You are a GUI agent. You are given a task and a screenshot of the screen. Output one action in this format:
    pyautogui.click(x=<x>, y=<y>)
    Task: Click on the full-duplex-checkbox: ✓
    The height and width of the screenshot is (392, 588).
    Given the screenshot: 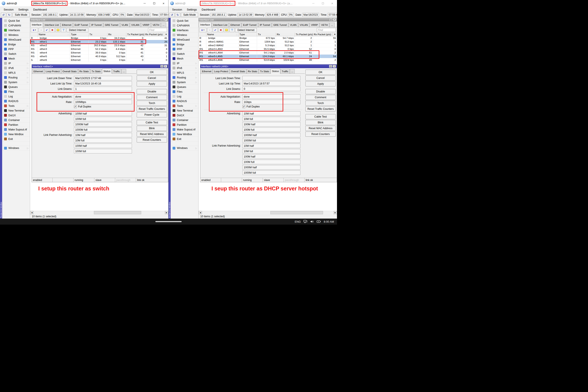 What is the action you would take?
    pyautogui.click(x=76, y=106)
    